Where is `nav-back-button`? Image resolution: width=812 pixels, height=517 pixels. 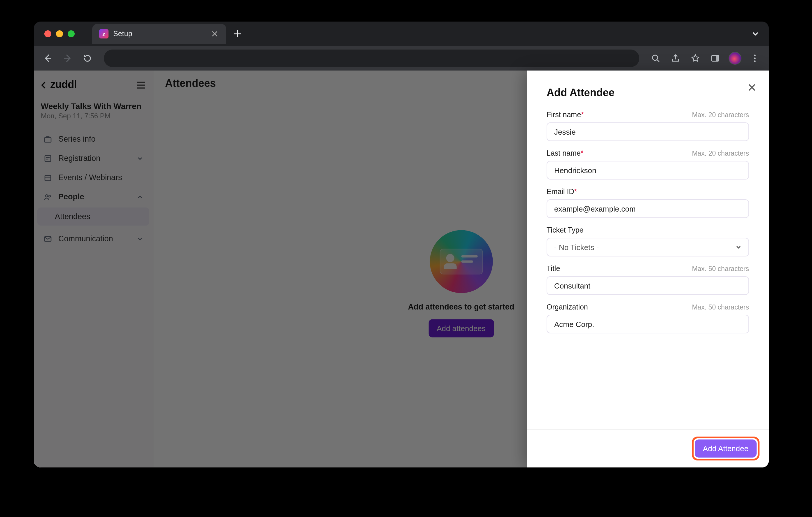
nav-back-button is located at coordinates (48, 58).